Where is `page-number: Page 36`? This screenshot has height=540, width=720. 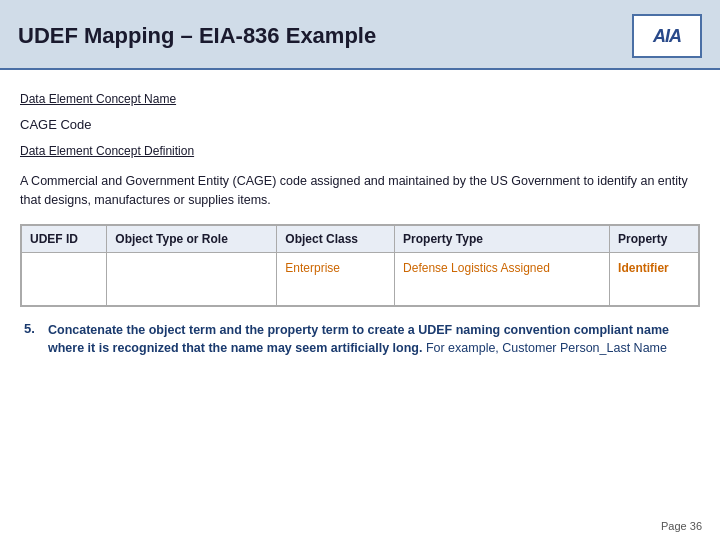 page-number: Page 36 is located at coordinates (682, 526).